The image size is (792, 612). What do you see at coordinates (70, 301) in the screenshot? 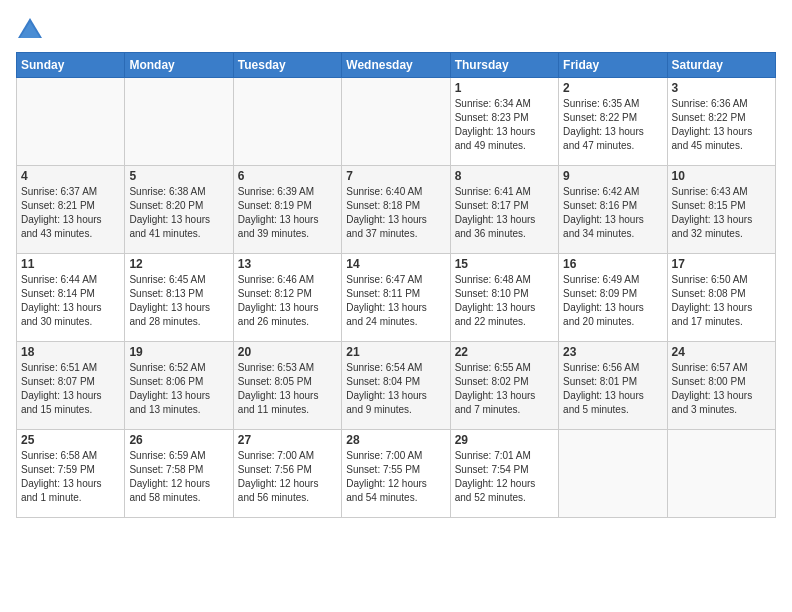
I see `day-info: Sunrise: 6:44 AM Sunset: 8:14 PM Dayligh…` at bounding box center [70, 301].